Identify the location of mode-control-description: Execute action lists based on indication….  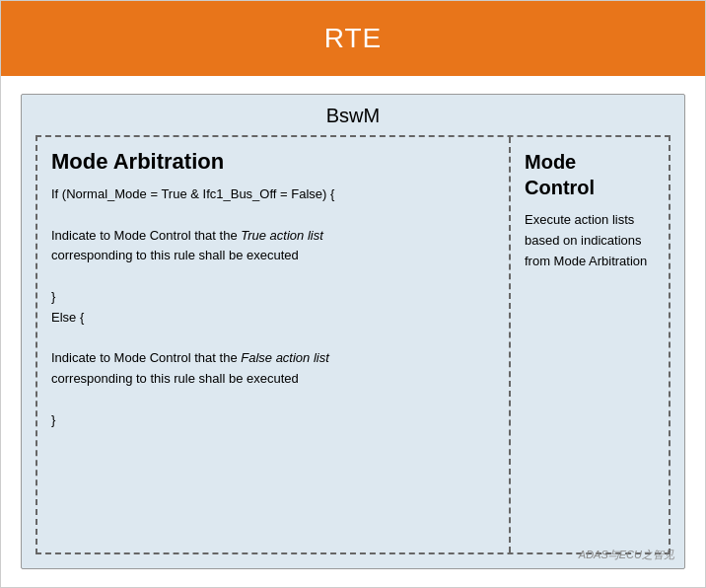
(590, 241).